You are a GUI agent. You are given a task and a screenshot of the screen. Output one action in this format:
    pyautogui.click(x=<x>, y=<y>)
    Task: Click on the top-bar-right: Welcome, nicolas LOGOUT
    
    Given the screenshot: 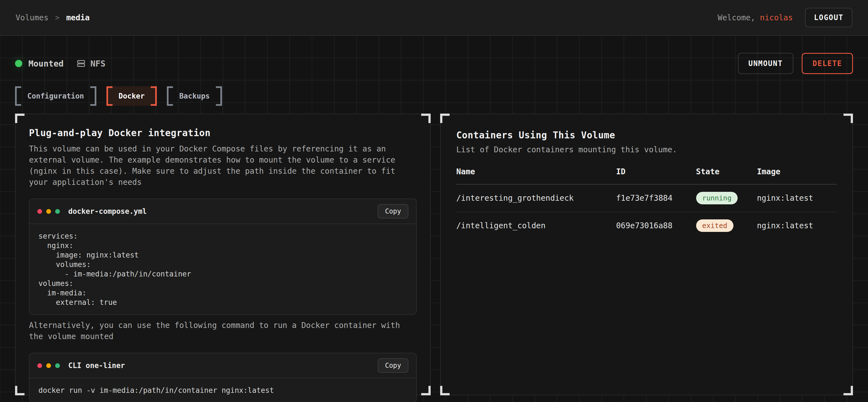 What is the action you would take?
    pyautogui.click(x=785, y=18)
    